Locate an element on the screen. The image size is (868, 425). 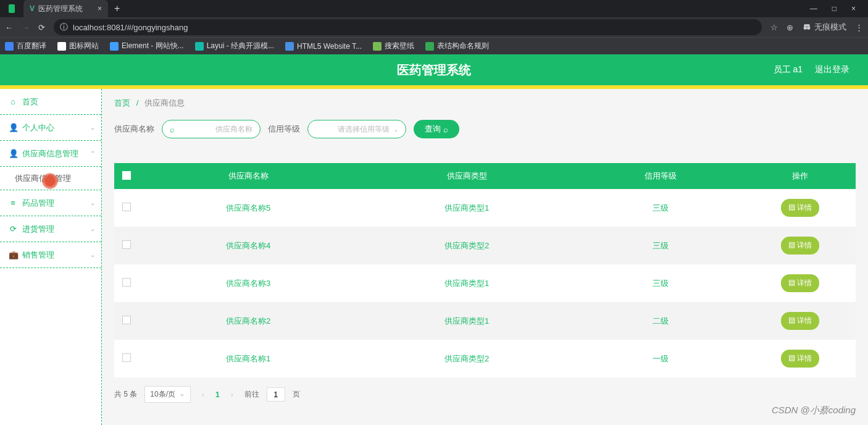
name-label: 供应商名称 is located at coordinates (135, 129).